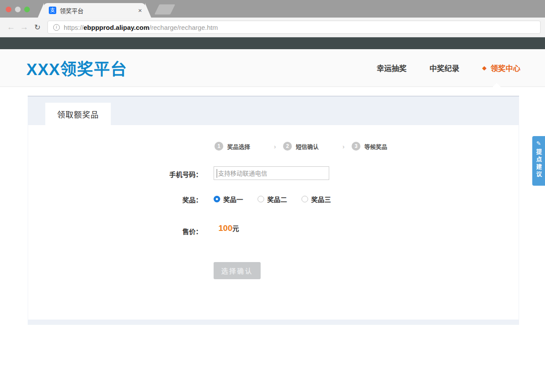 The height and width of the screenshot is (392, 545). What do you see at coordinates (18, 10) in the screenshot?
I see `minimize-window-button` at bounding box center [18, 10].